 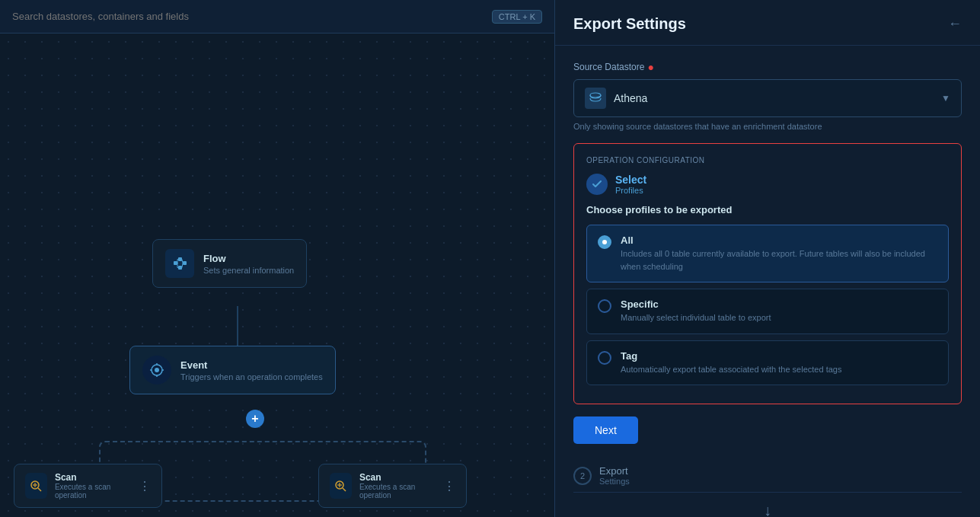 I want to click on search-input, so click(x=252, y=17).